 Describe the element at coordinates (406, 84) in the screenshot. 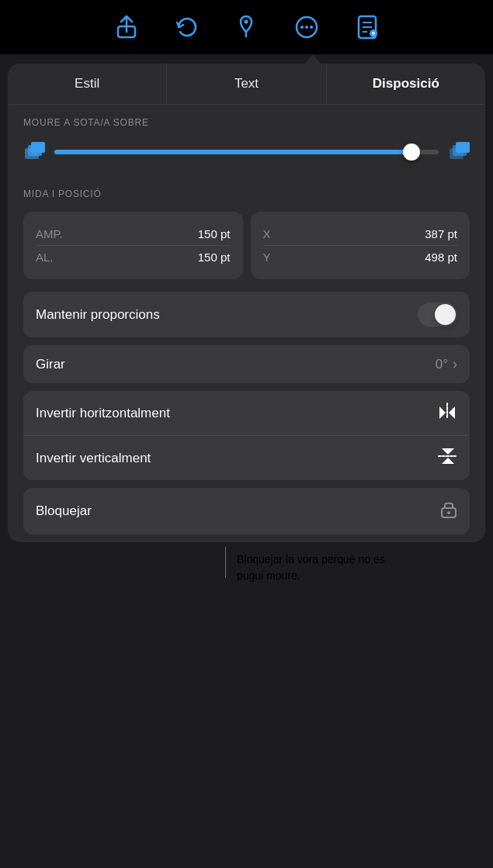

I see `tab-disposicio: Disposició` at that location.